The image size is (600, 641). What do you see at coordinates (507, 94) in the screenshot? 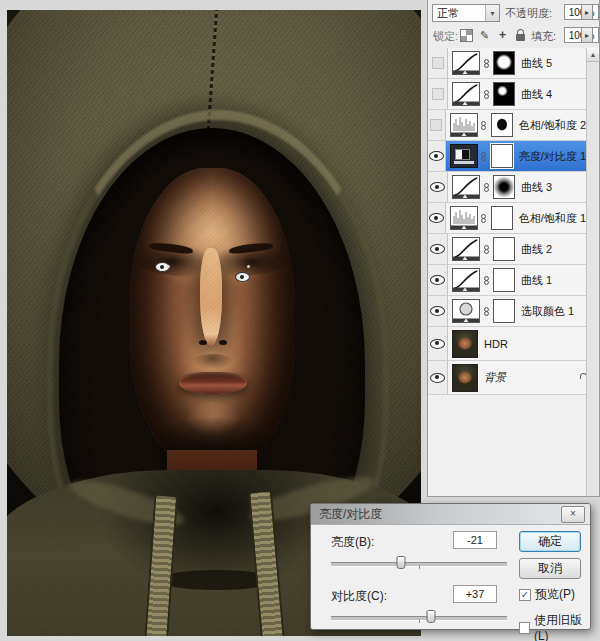
I see `layer-row: 曲线 4` at bounding box center [507, 94].